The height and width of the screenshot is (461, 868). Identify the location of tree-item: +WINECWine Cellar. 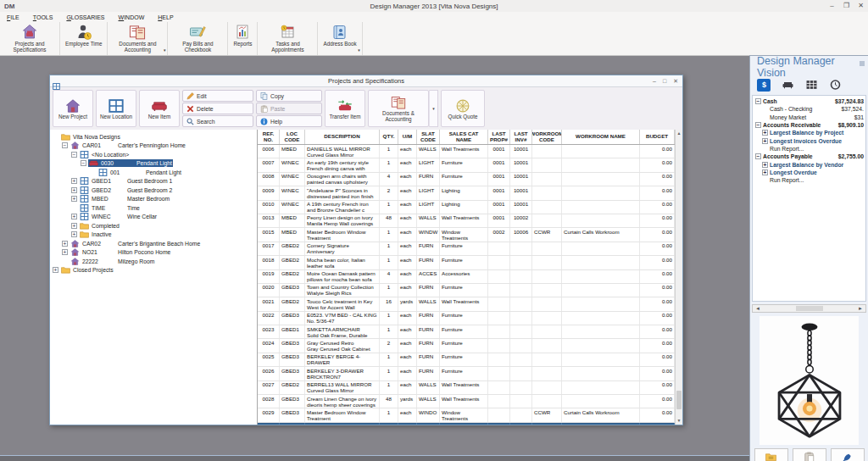
(153, 217).